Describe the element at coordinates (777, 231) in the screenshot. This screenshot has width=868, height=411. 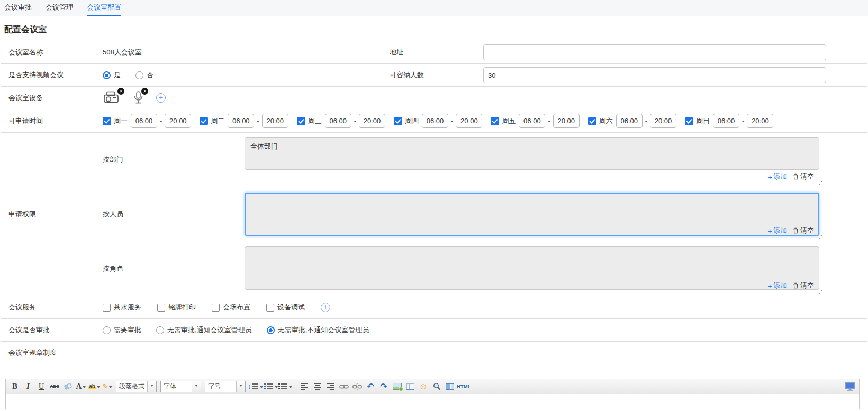
I see `add-person-button: 添加` at that location.